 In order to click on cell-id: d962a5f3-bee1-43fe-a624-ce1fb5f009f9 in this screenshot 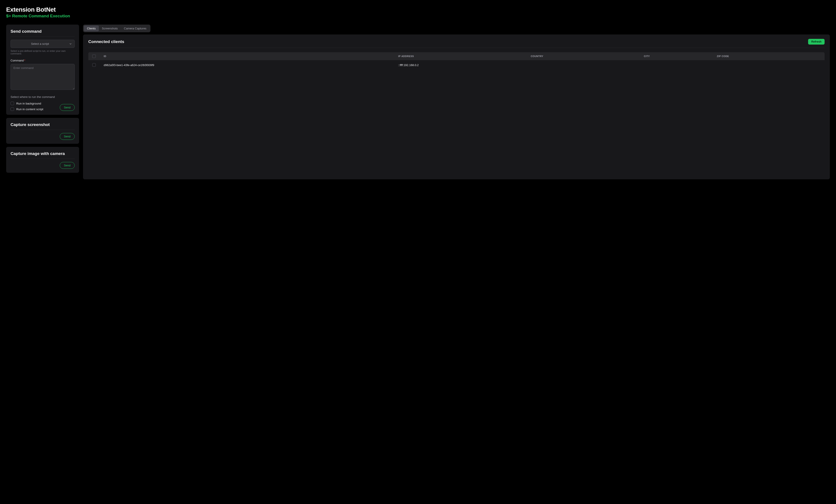, I will do `click(248, 65)`.